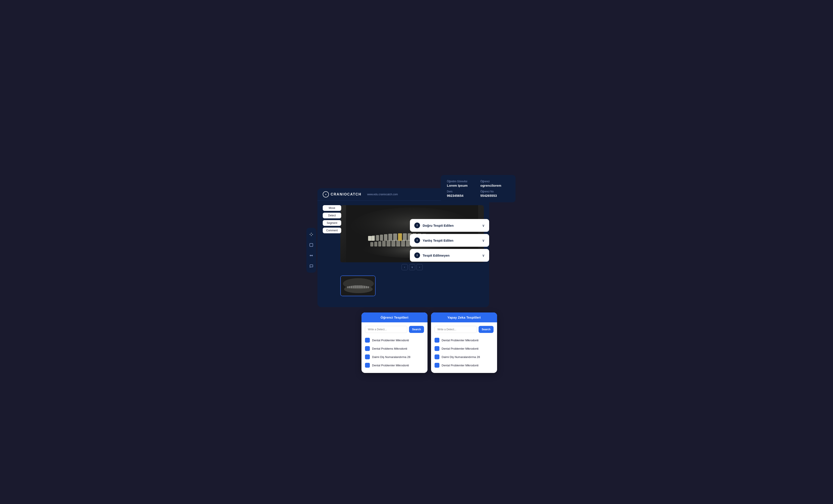 This screenshot has width=833, height=504. I want to click on student-panel-header: Öğrenci Tespitleri, so click(395, 318).